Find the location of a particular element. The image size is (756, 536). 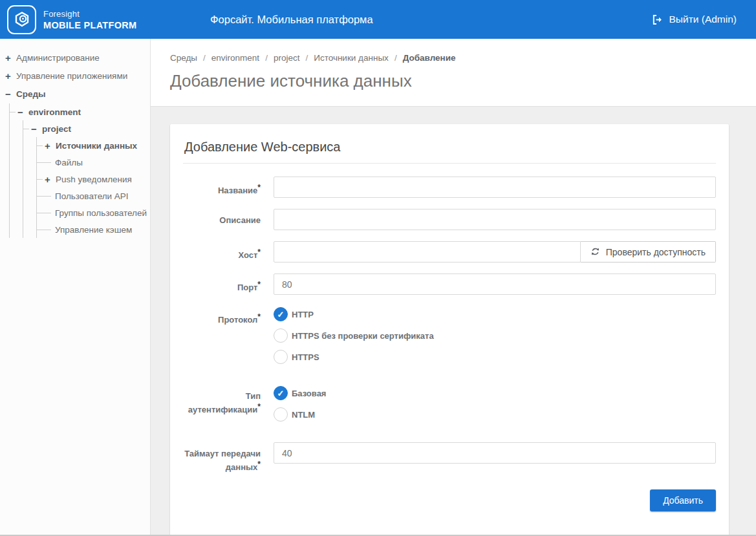

sidebar-item-label: Источники данных is located at coordinates (96, 146).